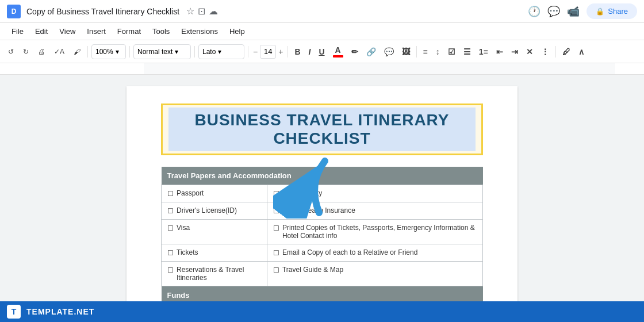 The width and height of the screenshot is (644, 322). I want to click on checkbox-item: ☐ Printed Copies of Tickets, Passports, …, so click(375, 232).